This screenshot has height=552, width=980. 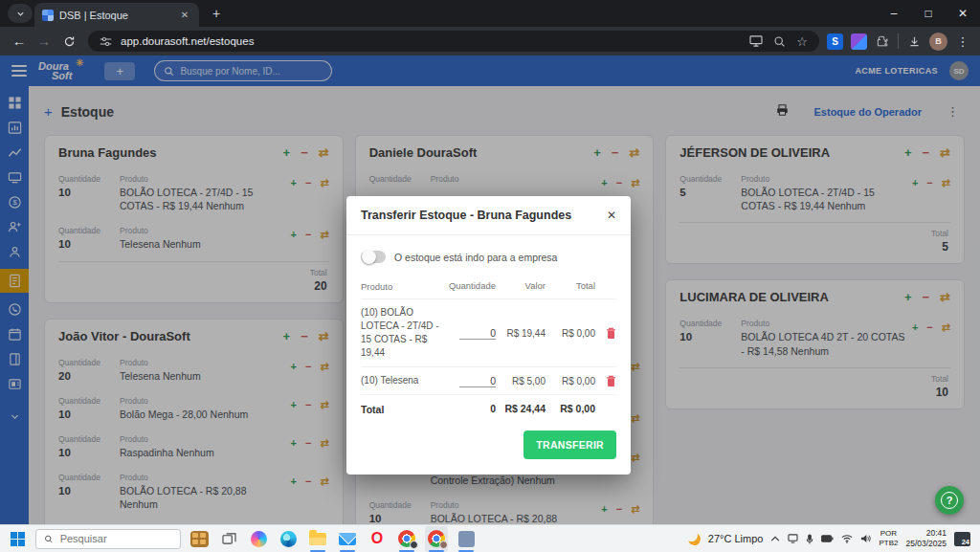 What do you see at coordinates (938, 42) in the screenshot?
I see `browser-profile-avatar: B` at bounding box center [938, 42].